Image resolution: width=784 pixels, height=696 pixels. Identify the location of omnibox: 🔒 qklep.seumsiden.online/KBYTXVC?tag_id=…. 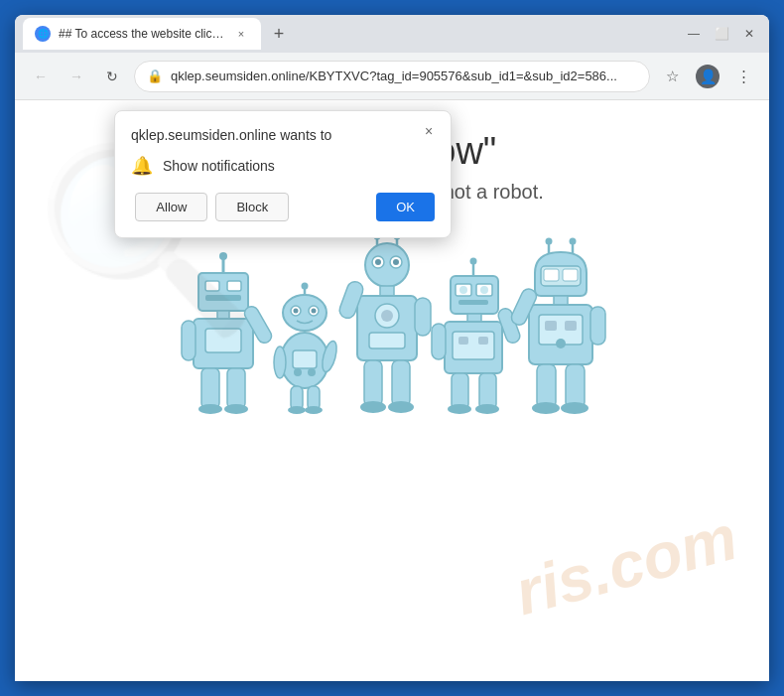
(392, 76).